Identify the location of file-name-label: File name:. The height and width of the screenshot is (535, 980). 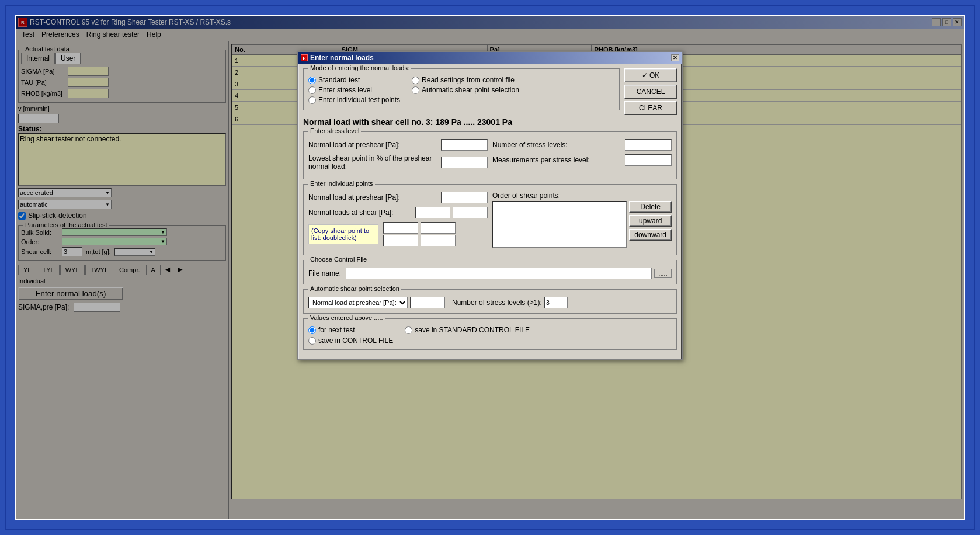
(325, 273).